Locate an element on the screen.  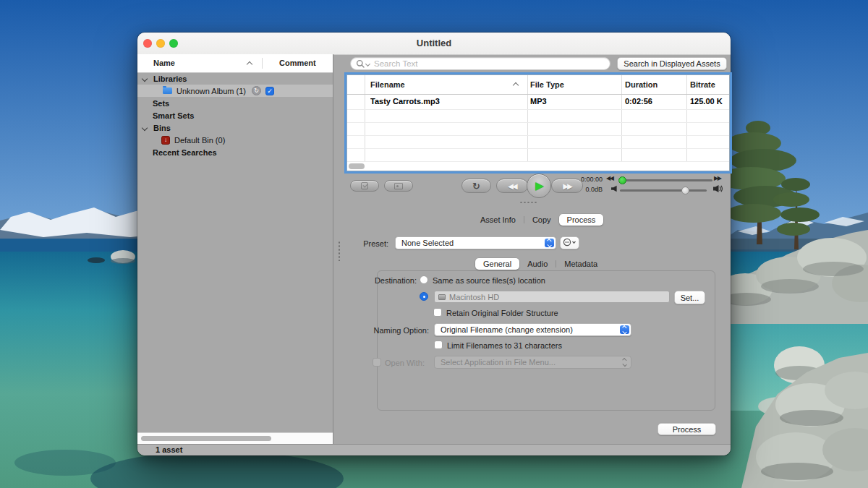
tab-copy: Copy is located at coordinates (542, 220).